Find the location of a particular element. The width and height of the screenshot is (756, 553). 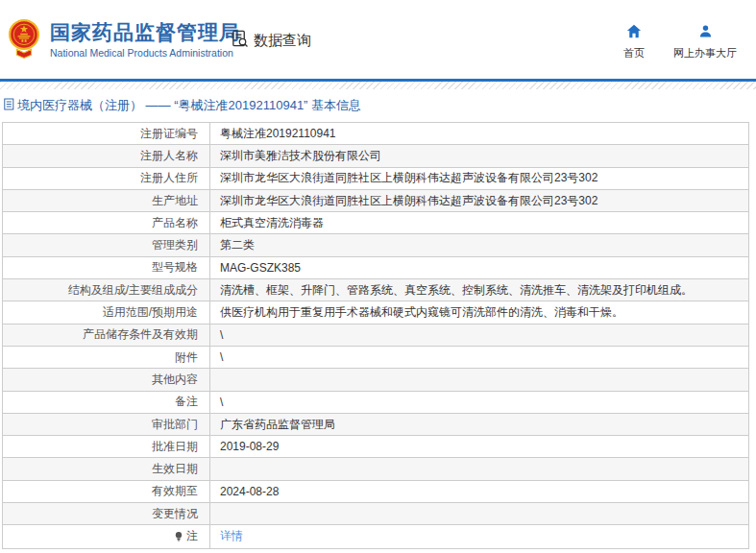

table-row: 管理类别第二类 is located at coordinates (376, 246).